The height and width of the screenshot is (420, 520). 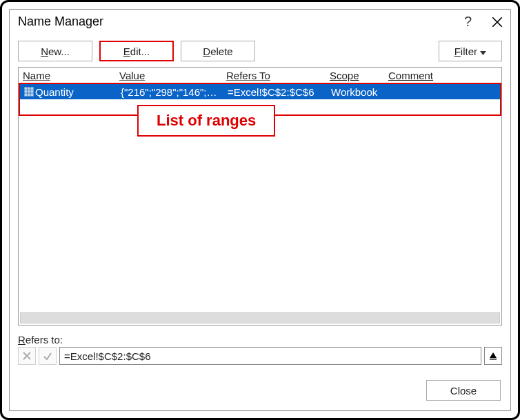 I want to click on col-comment-header: Comment, so click(x=443, y=76).